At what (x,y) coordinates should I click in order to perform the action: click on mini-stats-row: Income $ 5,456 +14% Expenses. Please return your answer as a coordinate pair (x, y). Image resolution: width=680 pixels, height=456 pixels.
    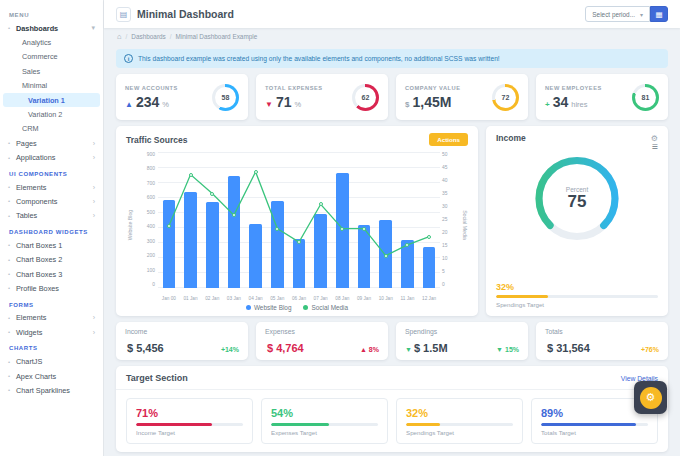
    Looking at the image, I should click on (392, 341).